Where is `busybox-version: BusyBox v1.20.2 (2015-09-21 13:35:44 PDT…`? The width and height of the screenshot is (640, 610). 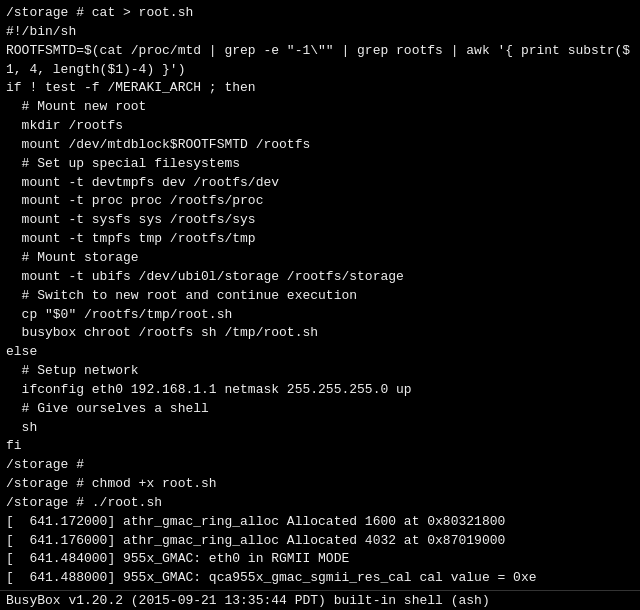
busybox-version: BusyBox v1.20.2 (2015-09-21 13:35:44 PDT… is located at coordinates (248, 600).